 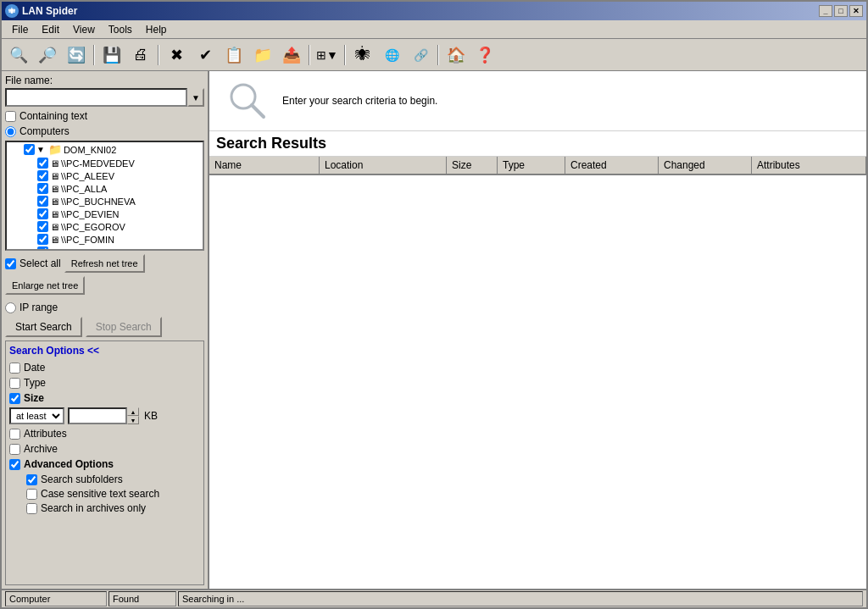 I want to click on search-header: Enter your search criteria to begin., so click(x=537, y=102).